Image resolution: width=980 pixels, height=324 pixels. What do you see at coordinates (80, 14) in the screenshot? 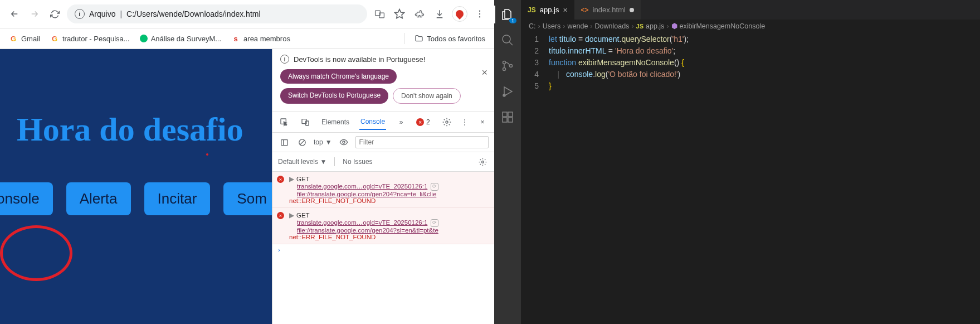
I see `site-info-icon: i` at bounding box center [80, 14].